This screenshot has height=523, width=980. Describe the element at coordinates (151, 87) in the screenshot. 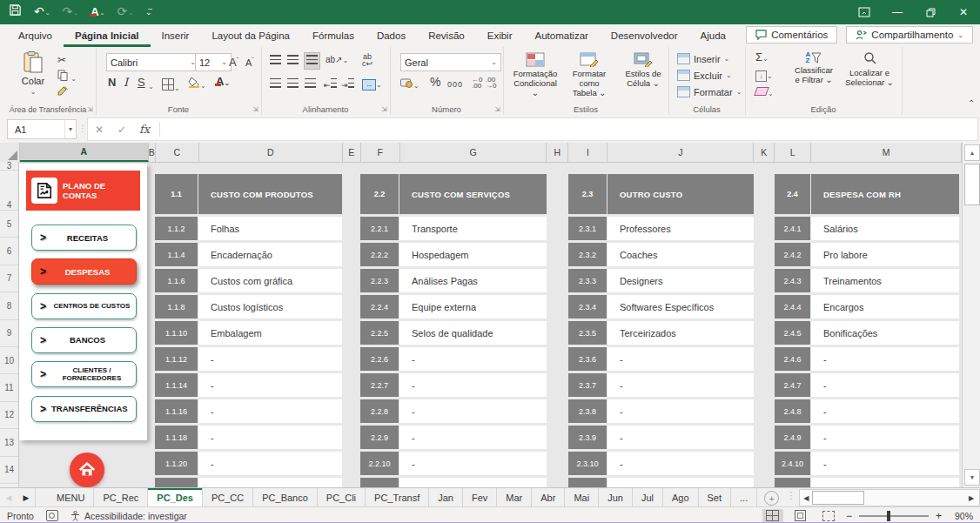

I see `underline-caret-icon: ⌄` at that location.